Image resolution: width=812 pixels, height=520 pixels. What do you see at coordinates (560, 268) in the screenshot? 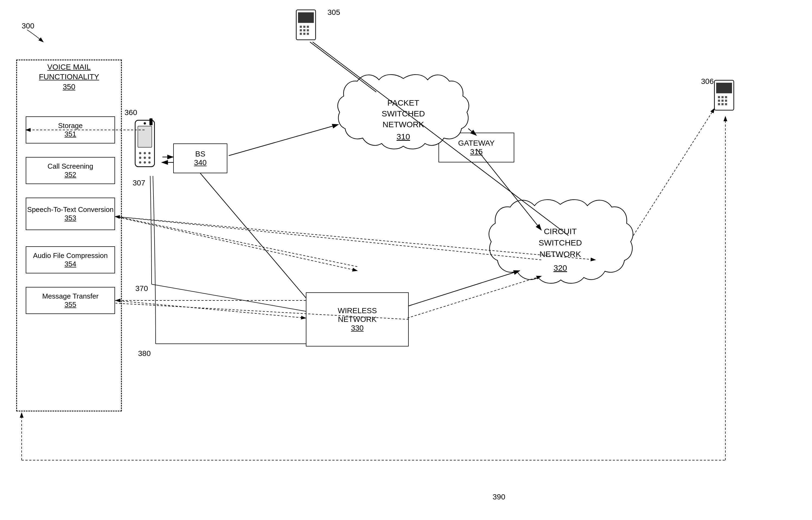
I see `svg-text: 320` at bounding box center [560, 268].